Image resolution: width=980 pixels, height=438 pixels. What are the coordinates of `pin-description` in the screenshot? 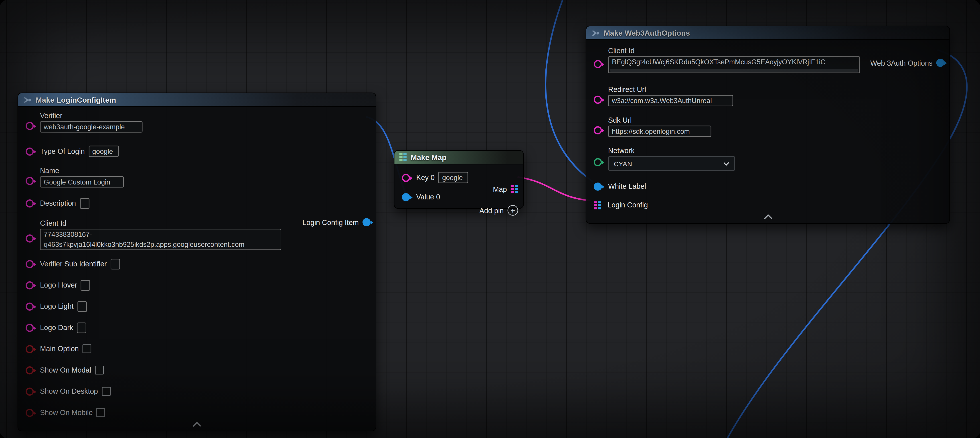 It's located at (30, 203).